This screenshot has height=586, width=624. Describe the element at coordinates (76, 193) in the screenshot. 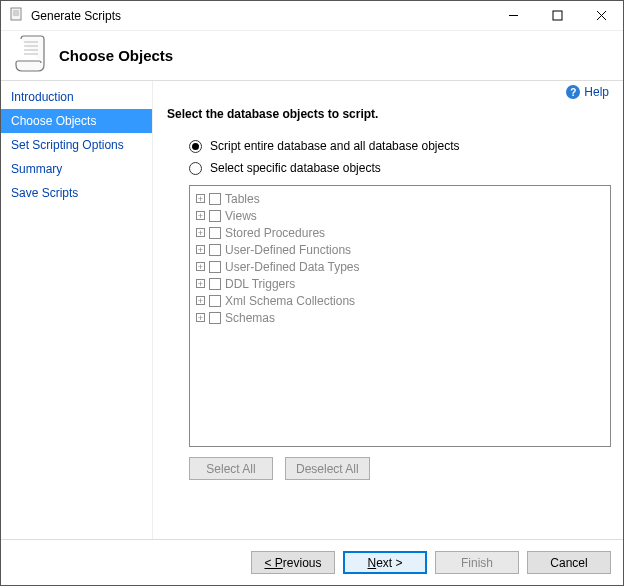

I see `step-save-scripts: Save Scripts` at that location.